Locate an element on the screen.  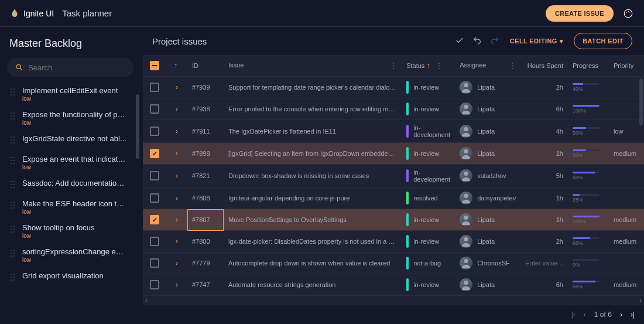
backlog-item: Show tooltip on focuslow is located at coordinates (68, 232).